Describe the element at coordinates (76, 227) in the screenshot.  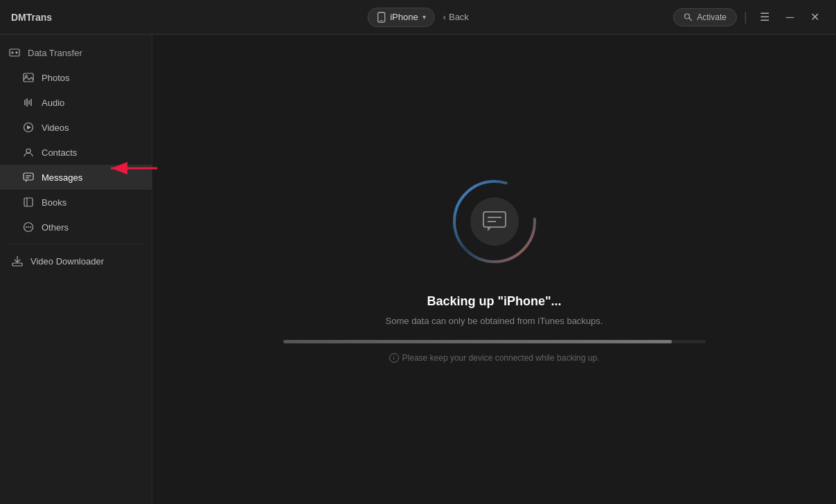
I see `sidebar-item-others: Others` at that location.